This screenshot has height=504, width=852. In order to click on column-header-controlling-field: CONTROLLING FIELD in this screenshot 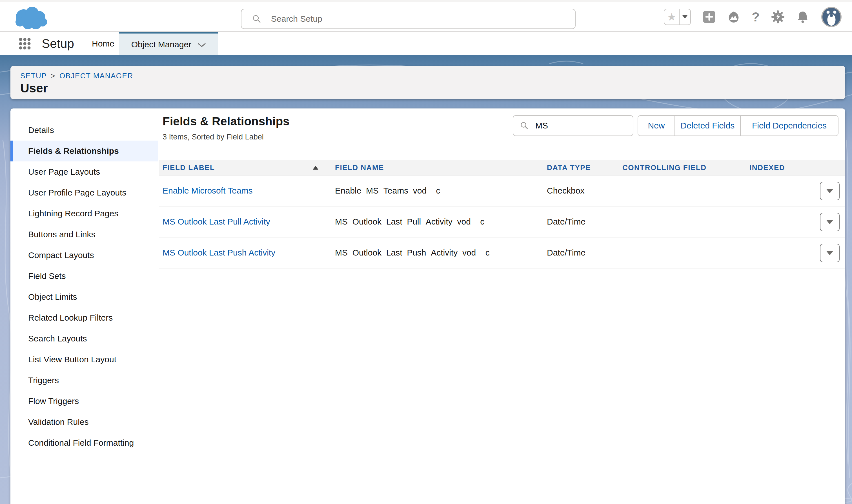, I will do `click(682, 168)`.